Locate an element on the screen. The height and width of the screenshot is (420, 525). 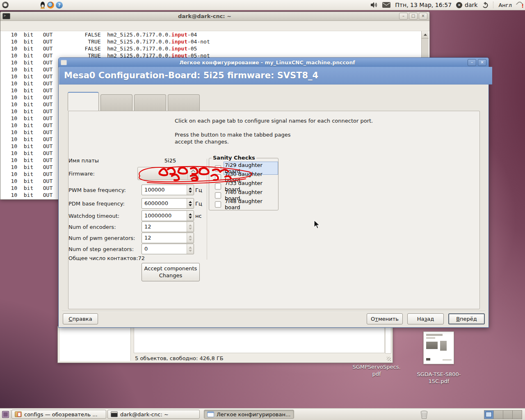
dialog-title: Легкое конфигурирование - my_LinuxCNC_ma… is located at coordinates (267, 62).